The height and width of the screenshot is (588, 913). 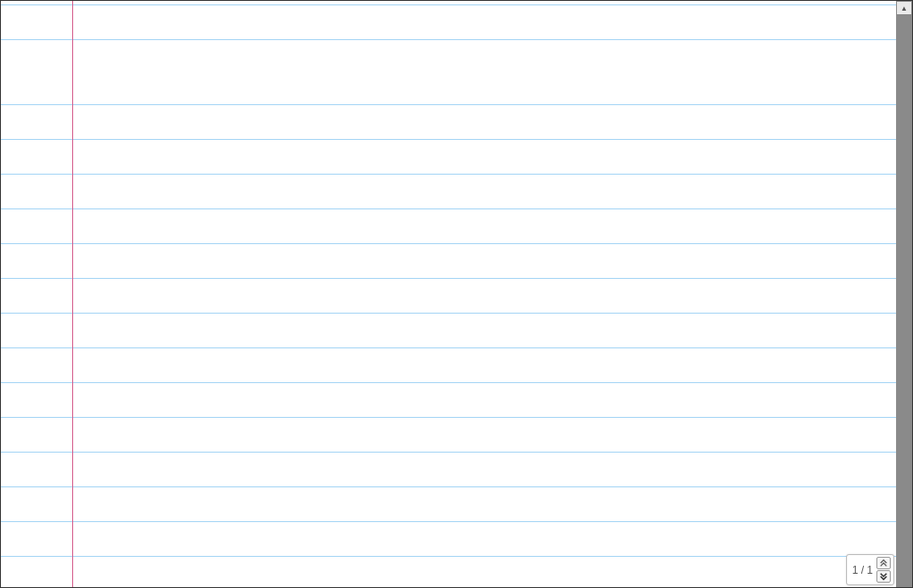 I want to click on chevron-double-up-icon, so click(x=884, y=563).